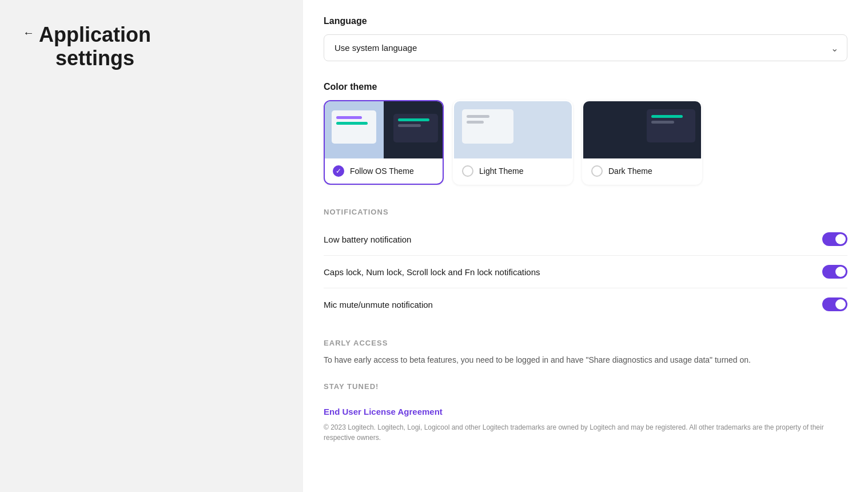 This screenshot has width=868, height=492. I want to click on theme-preview-dark, so click(642, 130).